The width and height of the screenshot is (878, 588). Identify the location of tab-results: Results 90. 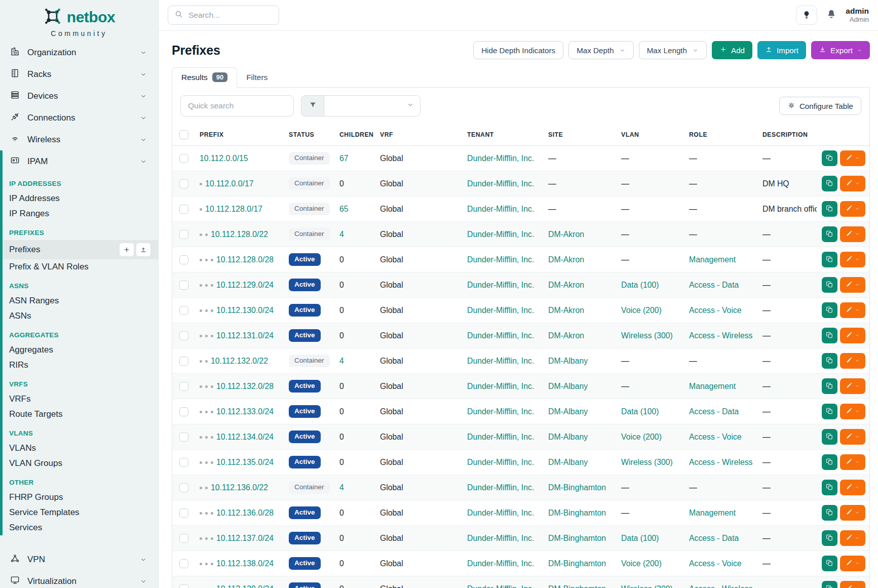
(205, 77).